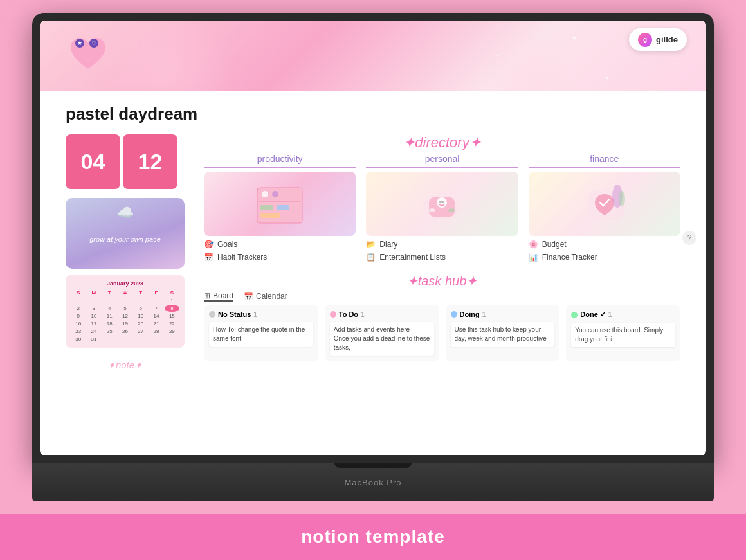 This screenshot has width=746, height=560. What do you see at coordinates (261, 314) in the screenshot?
I see `no-status-header: No Status 1` at bounding box center [261, 314].